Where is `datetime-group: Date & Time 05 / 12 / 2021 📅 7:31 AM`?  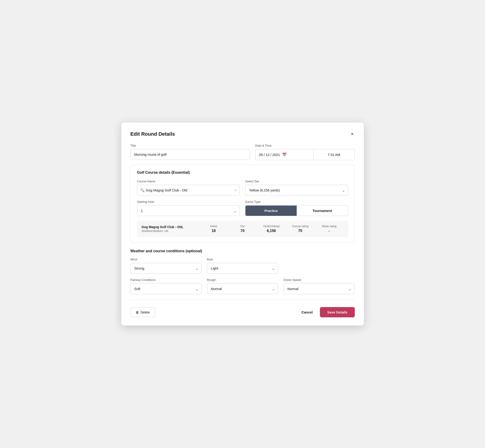 datetime-group: Date & Time 05 / 12 / 2021 📅 7:31 AM is located at coordinates (305, 152).